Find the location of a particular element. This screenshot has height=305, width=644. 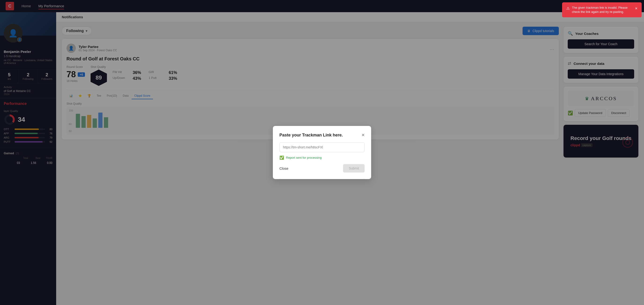

error-toast: ⚠ The given trackman link is invalid. Pl… is located at coordinates (602, 10).